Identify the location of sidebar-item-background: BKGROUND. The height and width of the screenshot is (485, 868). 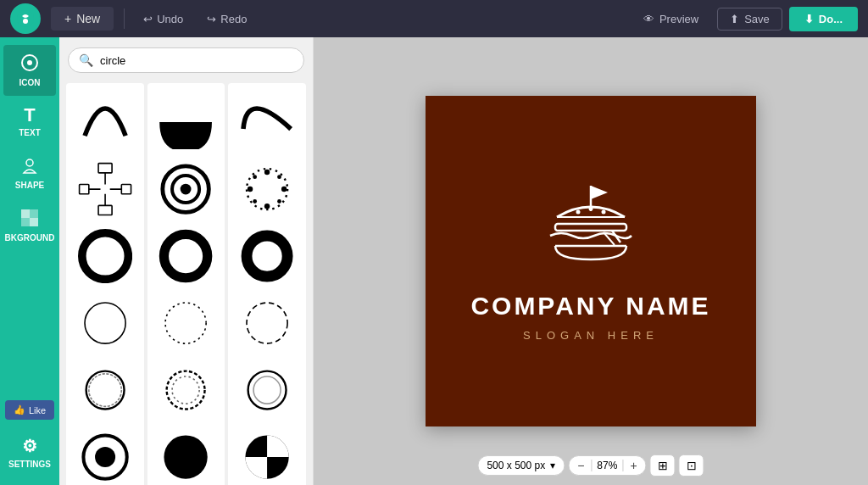
(30, 226).